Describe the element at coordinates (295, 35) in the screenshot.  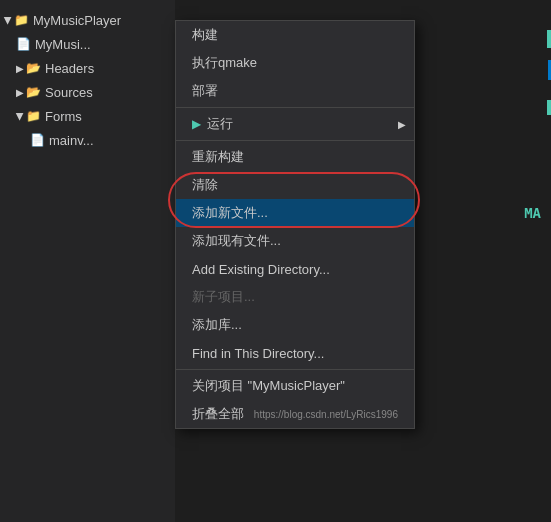
I see `menu-item-build: 构建` at that location.